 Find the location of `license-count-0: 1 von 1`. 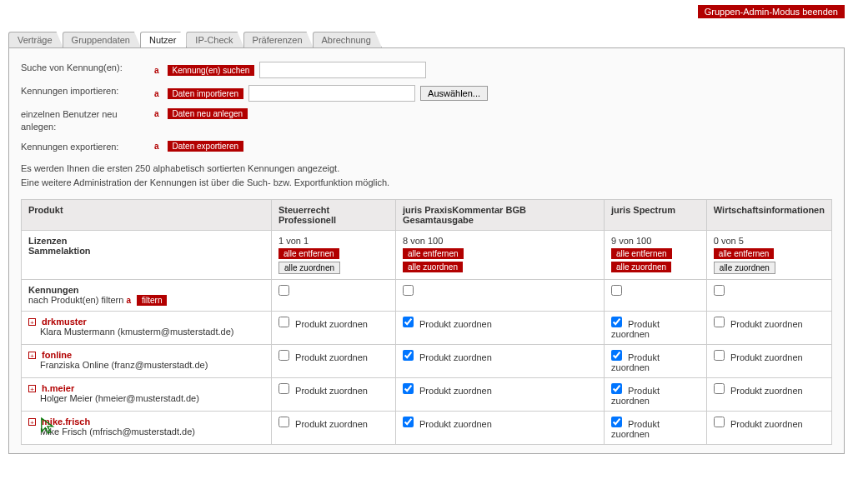

license-count-0: 1 von 1 is located at coordinates (294, 241).